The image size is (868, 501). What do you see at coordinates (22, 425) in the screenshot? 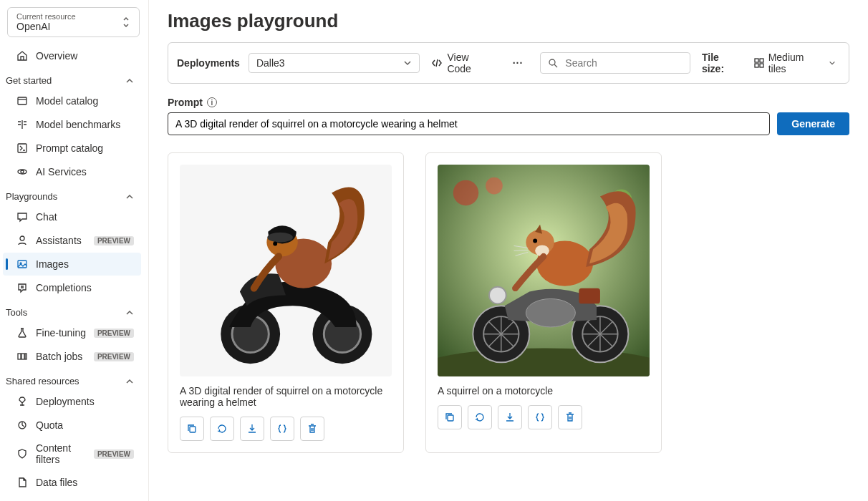
I see `quota-icon` at bounding box center [22, 425].